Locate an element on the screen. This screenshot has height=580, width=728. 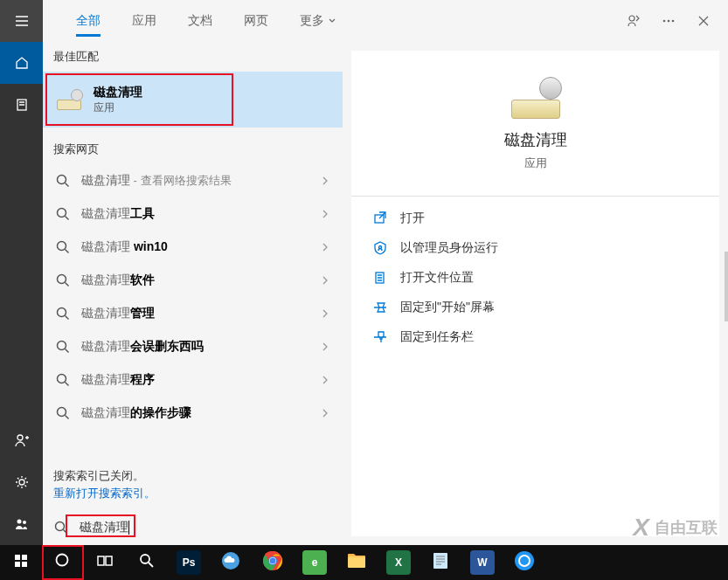
sidebar-home is located at coordinates (21, 63).